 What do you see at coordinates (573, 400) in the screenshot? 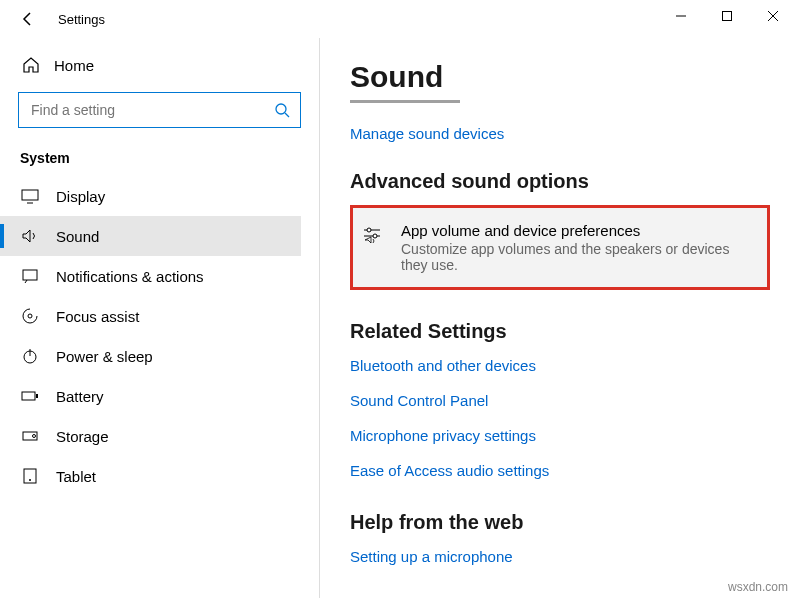
I see `related-link-sound-control: Sound Control Panel` at bounding box center [573, 400].